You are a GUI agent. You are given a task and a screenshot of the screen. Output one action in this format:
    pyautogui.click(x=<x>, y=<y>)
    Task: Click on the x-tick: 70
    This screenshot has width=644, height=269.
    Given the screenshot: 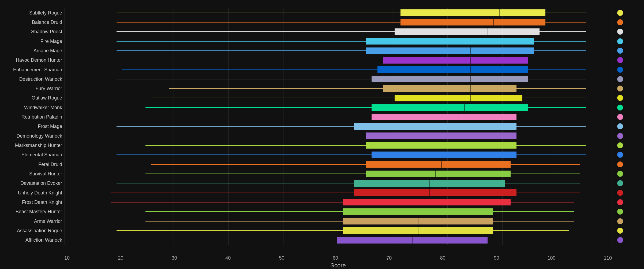 What is the action you would take?
    pyautogui.click(x=389, y=258)
    